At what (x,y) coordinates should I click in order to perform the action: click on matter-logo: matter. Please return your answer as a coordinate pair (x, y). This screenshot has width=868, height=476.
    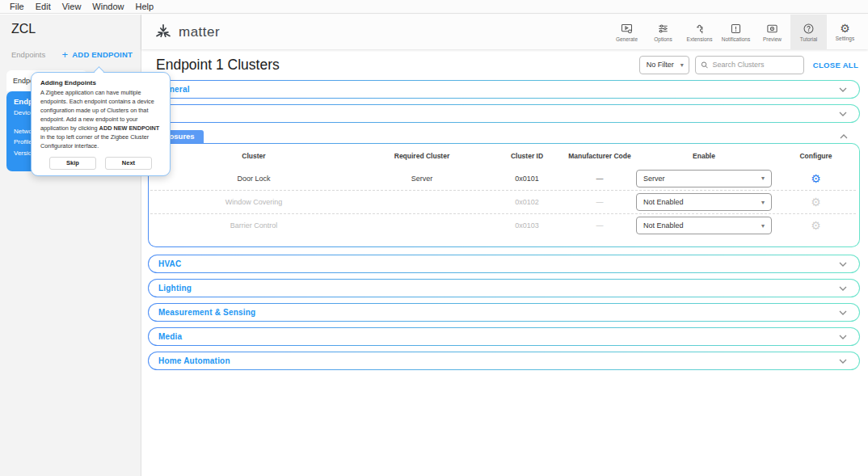
    Looking at the image, I should click on (188, 32).